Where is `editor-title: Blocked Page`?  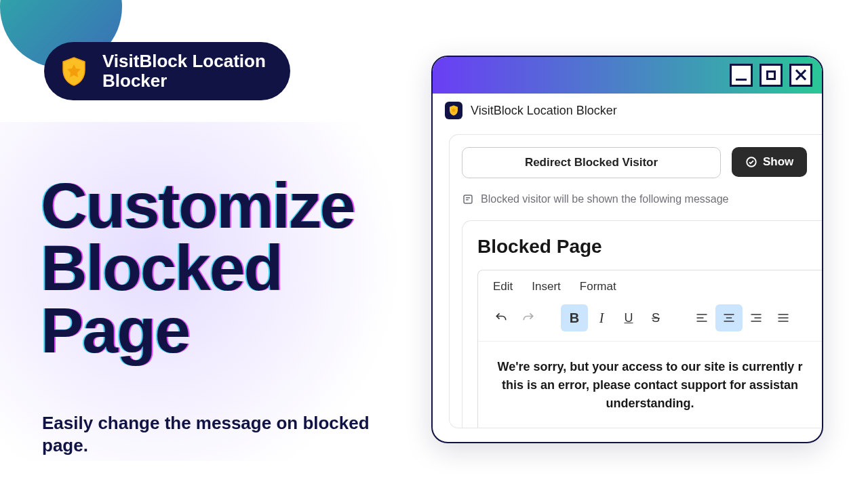 editor-title: Blocked Page is located at coordinates (650, 247).